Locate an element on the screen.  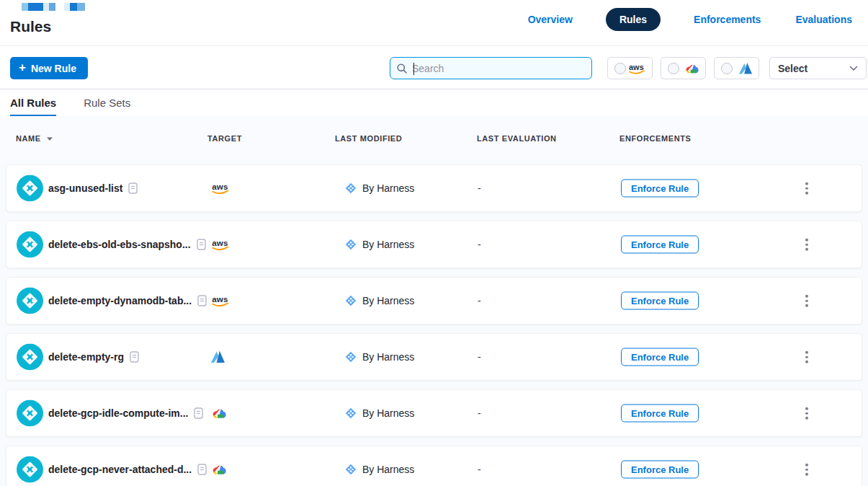
column-last-modified: LAST MODIFIED is located at coordinates (369, 138).